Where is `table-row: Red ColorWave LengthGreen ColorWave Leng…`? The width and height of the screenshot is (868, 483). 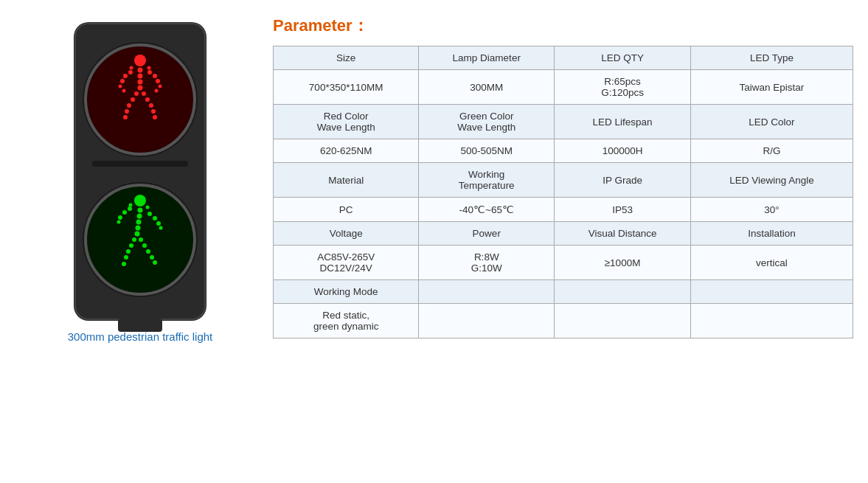 table-row: Red ColorWave LengthGreen ColorWave Leng… is located at coordinates (563, 122).